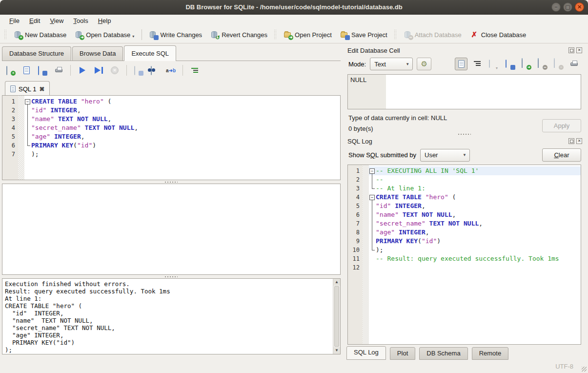 This screenshot has width=588, height=373. I want to click on results-pane, so click(171, 229).